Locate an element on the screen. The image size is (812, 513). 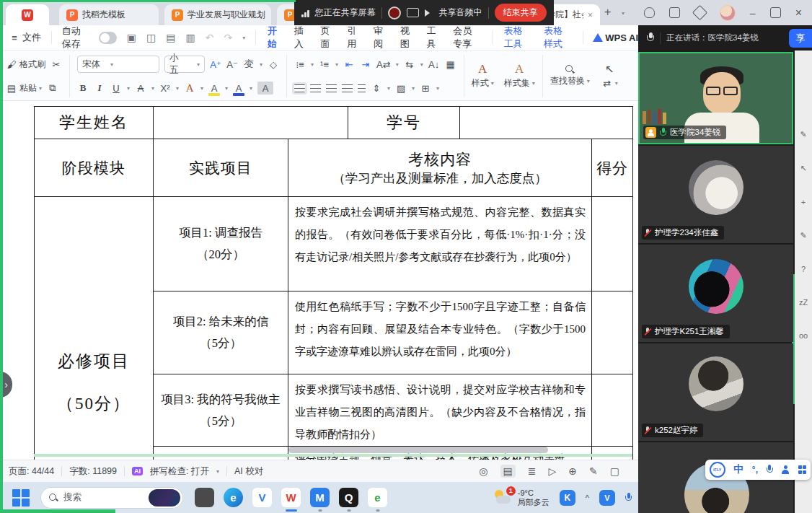
phonetic-dropdown-icon: ▾ is located at coordinates (261, 65).